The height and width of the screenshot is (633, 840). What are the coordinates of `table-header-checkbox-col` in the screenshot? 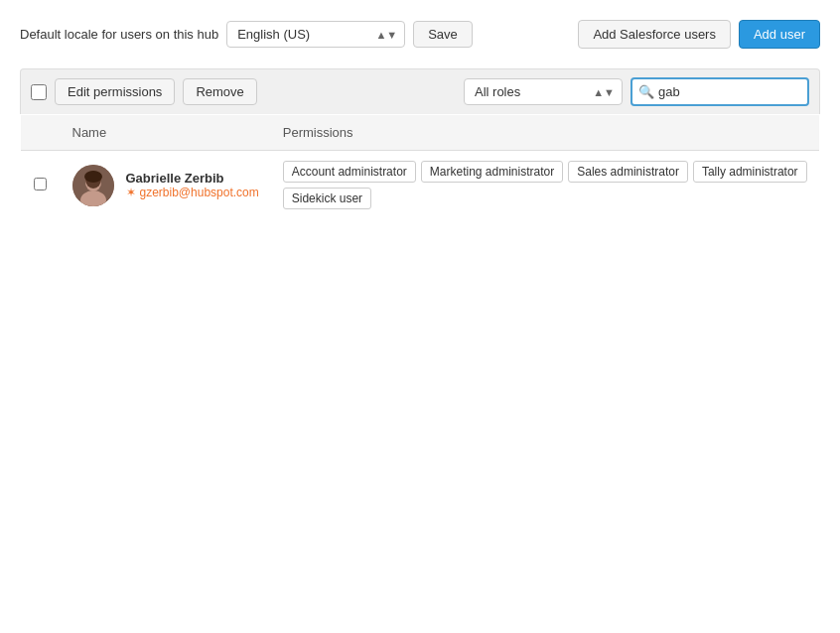 It's located at (41, 133).